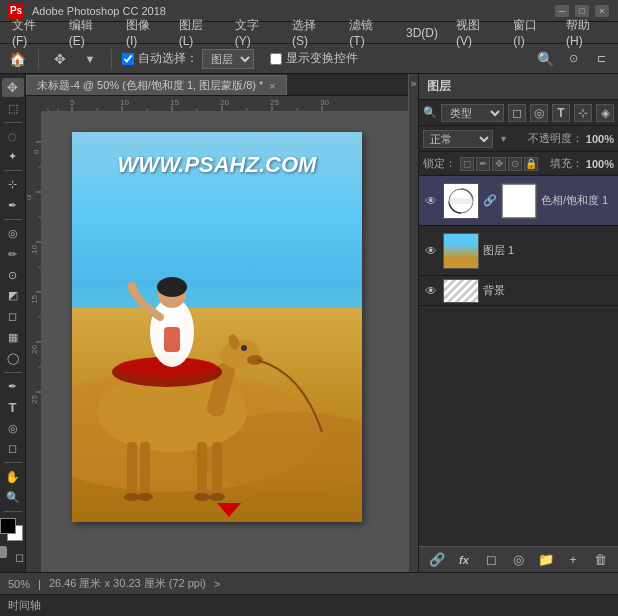 This screenshot has width=618, height=616. I want to click on menu-image: 图像(I), so click(144, 32).